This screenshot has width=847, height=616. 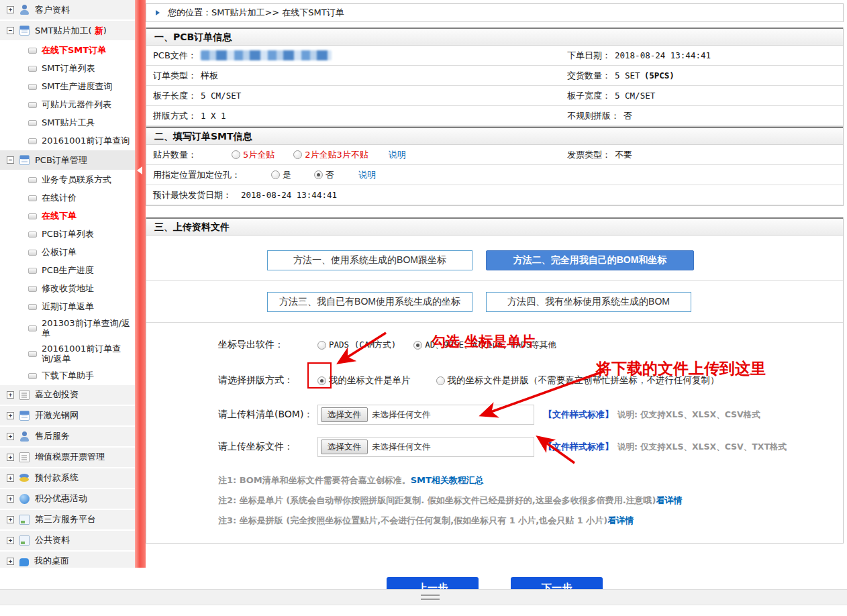 What do you see at coordinates (67, 141) in the screenshot?
I see `sidebar-item-pre-20161001-orders: 20161001前订单查询` at bounding box center [67, 141].